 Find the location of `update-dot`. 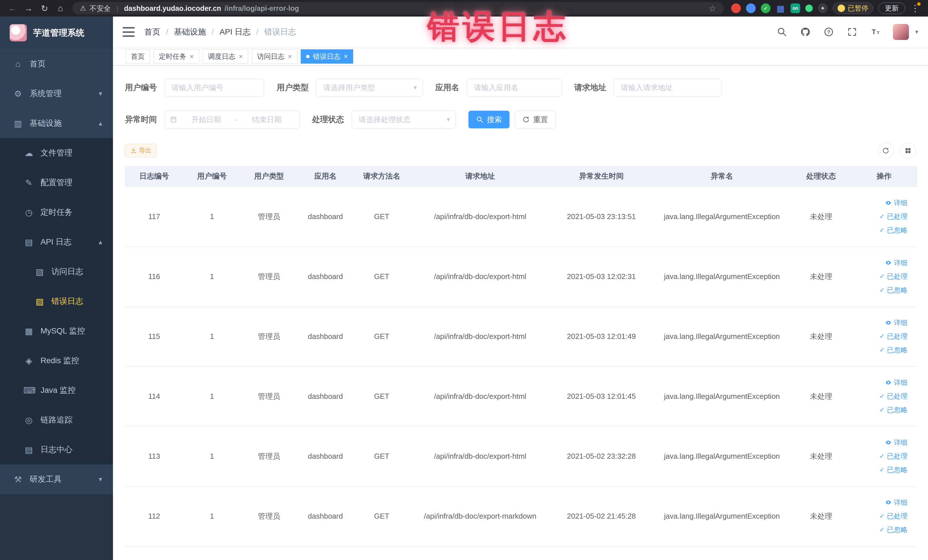

update-dot is located at coordinates (919, 4).